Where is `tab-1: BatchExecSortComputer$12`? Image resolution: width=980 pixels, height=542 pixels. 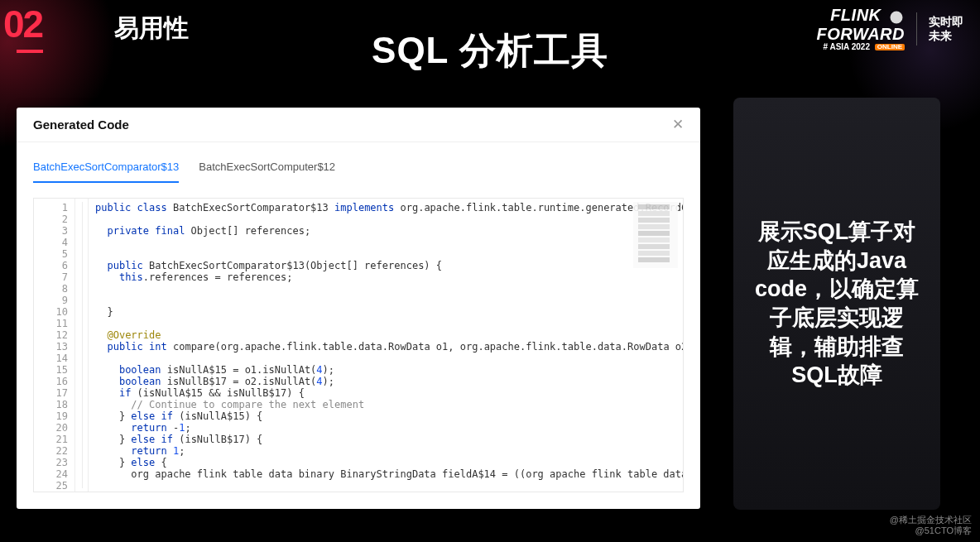
tab-1: BatchExecSortComputer$12 is located at coordinates (267, 169).